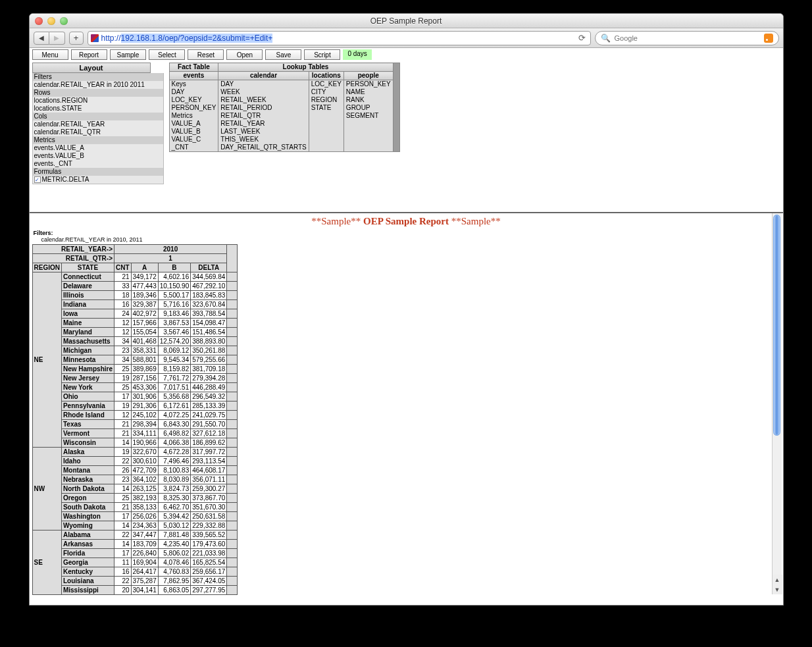 The height and width of the screenshot is (647, 812). What do you see at coordinates (283, 55) in the screenshot?
I see `menu-save: Save` at bounding box center [283, 55].